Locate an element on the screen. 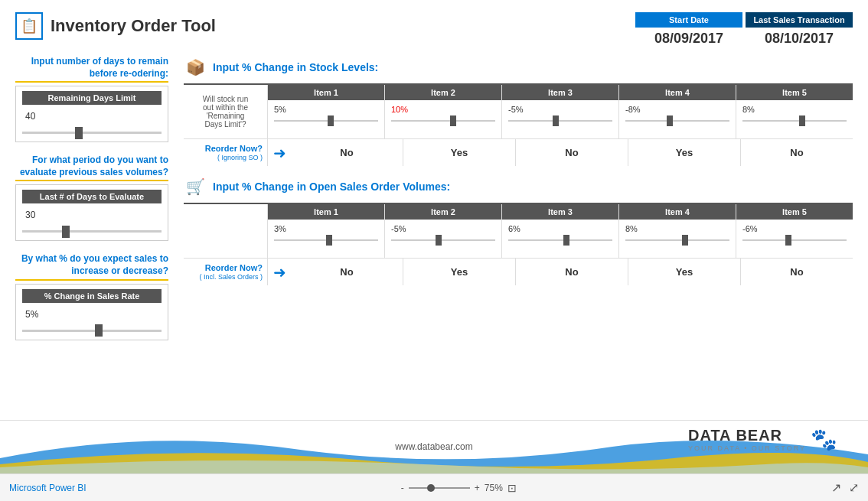 The height and width of the screenshot is (501, 868). bottom-bar: Microsoft Power BI - + 75% ⊡ ↗ ⤢ is located at coordinates (434, 487).